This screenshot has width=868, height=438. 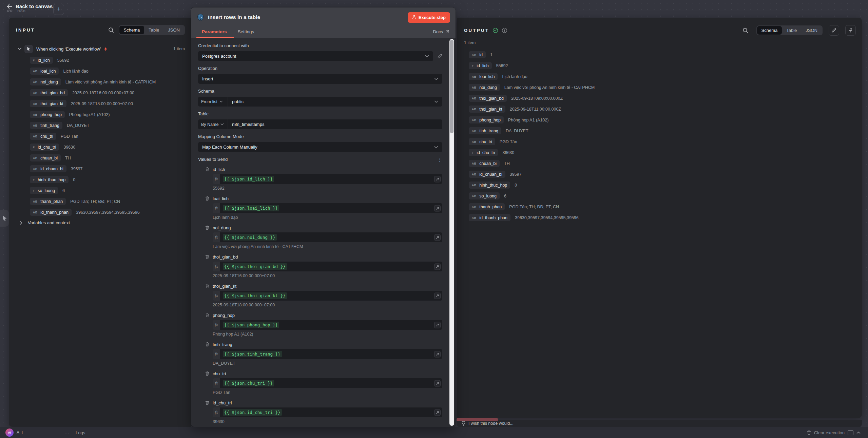 What do you see at coordinates (477, 55) in the screenshot?
I see `schema-field-pill: AB id` at bounding box center [477, 55].